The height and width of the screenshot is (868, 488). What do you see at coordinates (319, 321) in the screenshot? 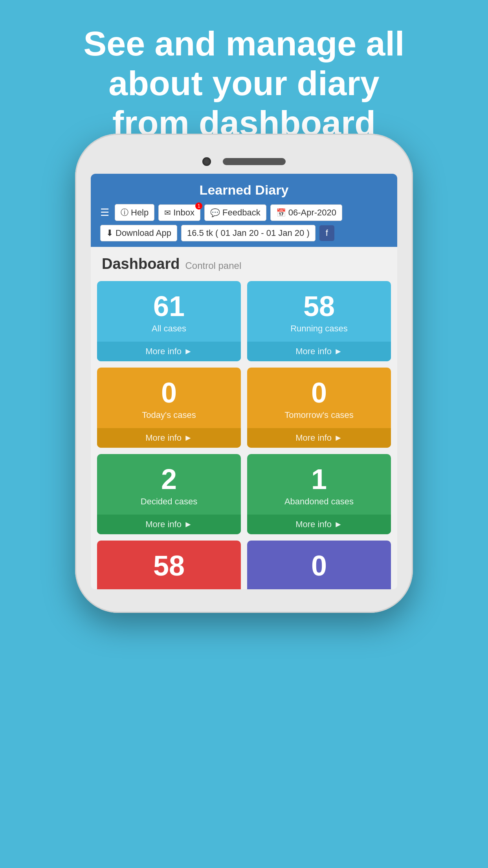
I see `card-running-cases: 58 Running cases More info ►` at bounding box center [319, 321].